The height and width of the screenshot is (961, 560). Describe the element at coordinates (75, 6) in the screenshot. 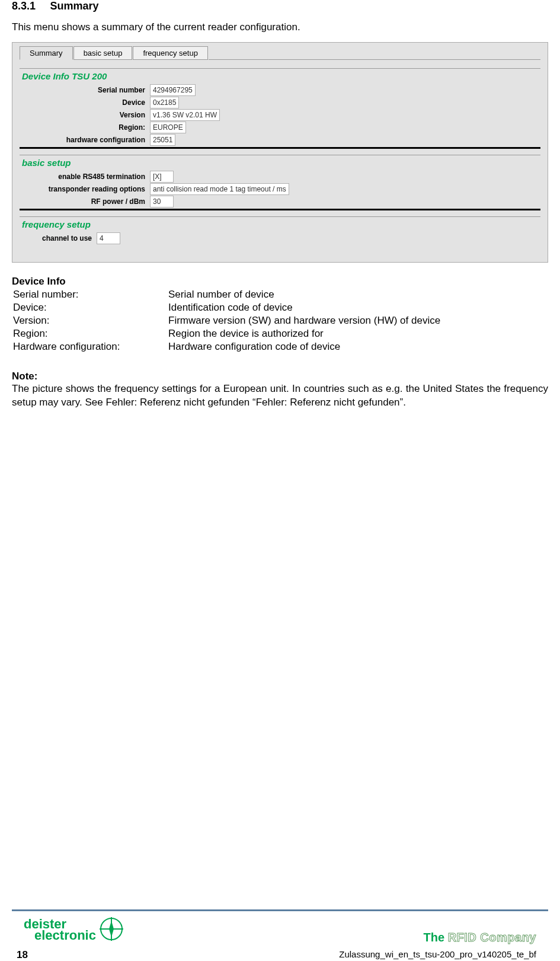

I see `section-title: Summary` at that location.